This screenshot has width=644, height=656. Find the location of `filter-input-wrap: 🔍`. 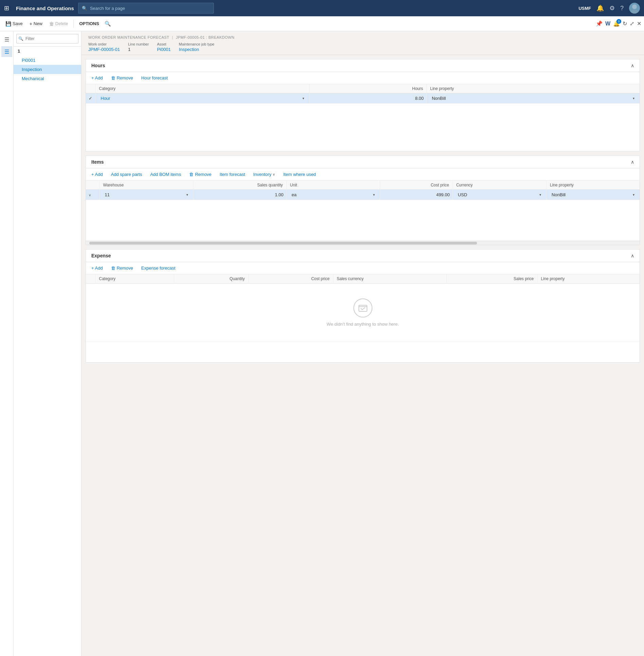

filter-input-wrap: 🔍 is located at coordinates (48, 39).